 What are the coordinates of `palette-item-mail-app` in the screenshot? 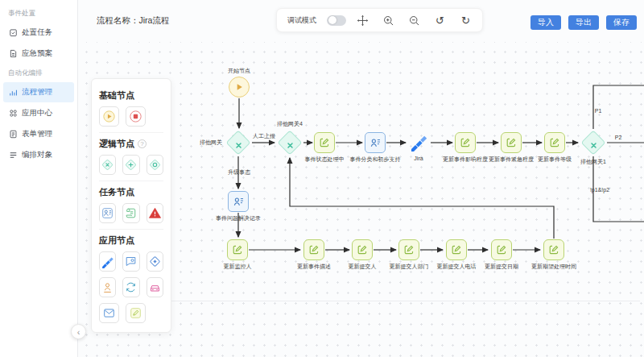 It's located at (109, 313).